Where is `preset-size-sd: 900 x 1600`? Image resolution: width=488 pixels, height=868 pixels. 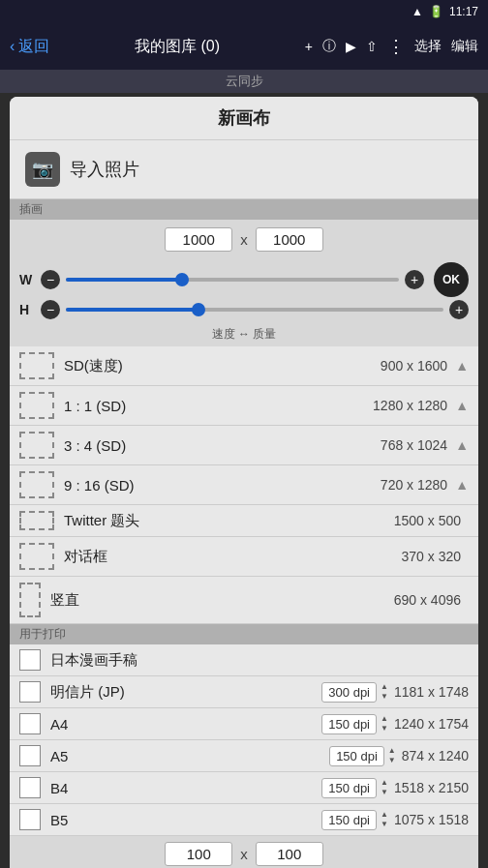
preset-size-sd: 900 x 1600 is located at coordinates (414, 366).